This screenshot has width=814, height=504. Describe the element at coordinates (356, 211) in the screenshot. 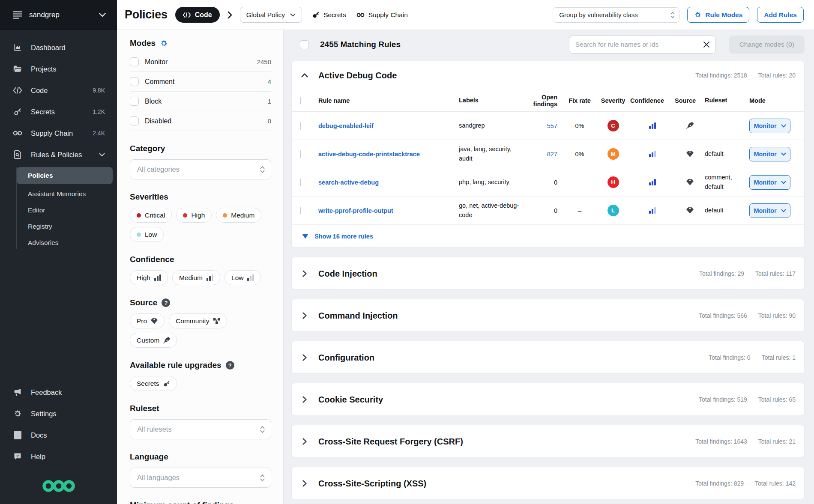

I see `rule-name-link: write-pprof-profile-output` at that location.